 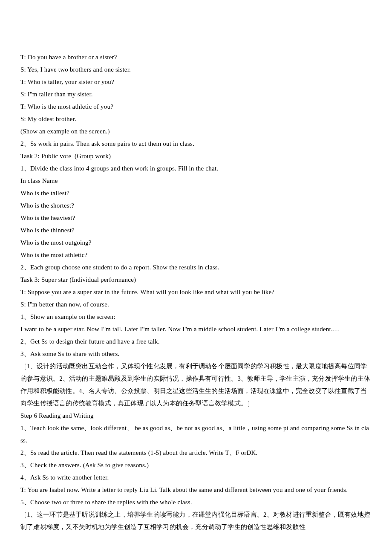 I want to click on text-line: Who is the most outgoing?, so click(x=196, y=243).